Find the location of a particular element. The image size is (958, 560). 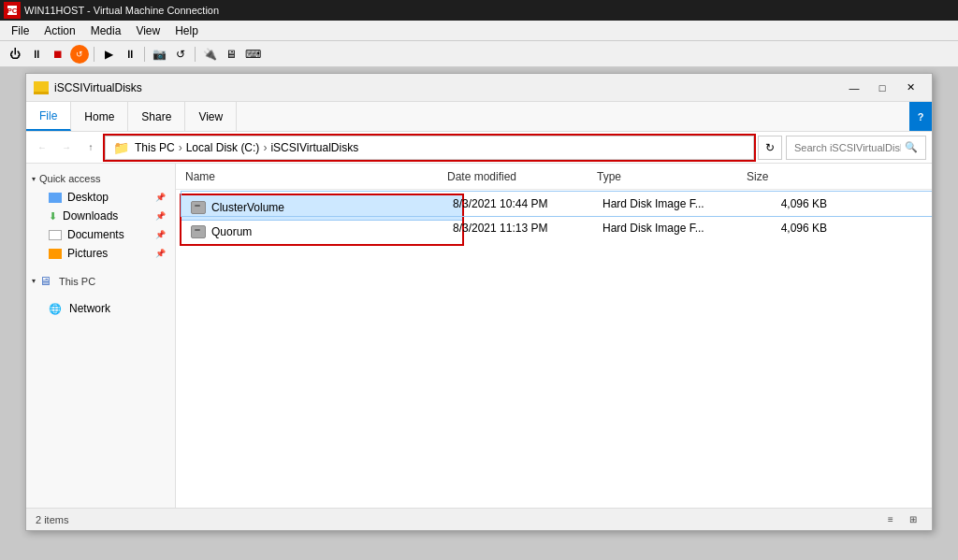

documents-pin-icon: 📌 is located at coordinates (161, 235).